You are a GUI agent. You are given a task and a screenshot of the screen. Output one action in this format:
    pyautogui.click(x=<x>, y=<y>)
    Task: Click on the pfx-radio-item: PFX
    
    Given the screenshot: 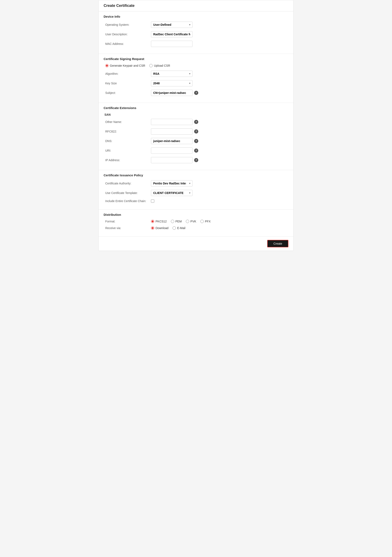 What is the action you would take?
    pyautogui.click(x=205, y=221)
    